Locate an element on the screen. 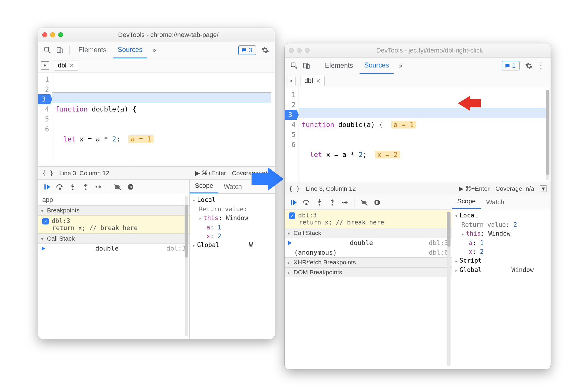 Image resolution: width=587 pixels, height=392 pixels. scope-global: Global Window is located at coordinates (501, 270).